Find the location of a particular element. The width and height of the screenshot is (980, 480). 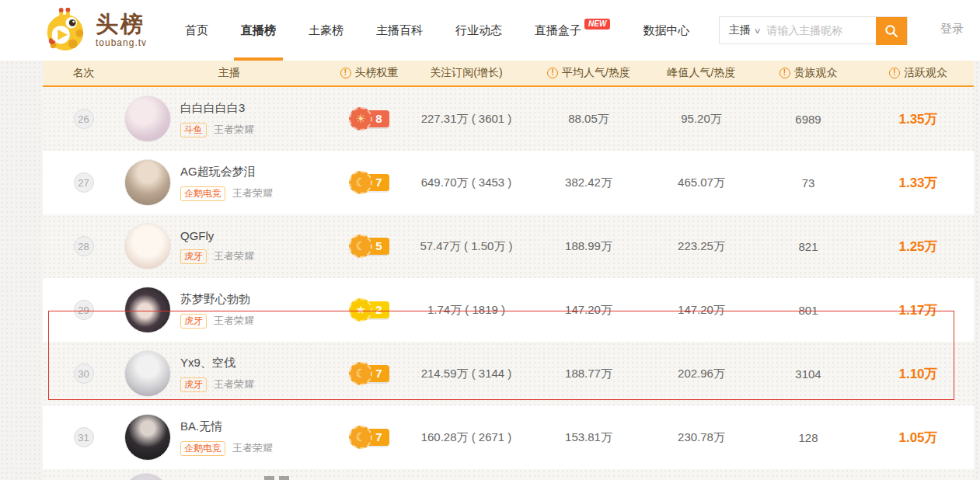

streamer-name: QGFly is located at coordinates (218, 236).